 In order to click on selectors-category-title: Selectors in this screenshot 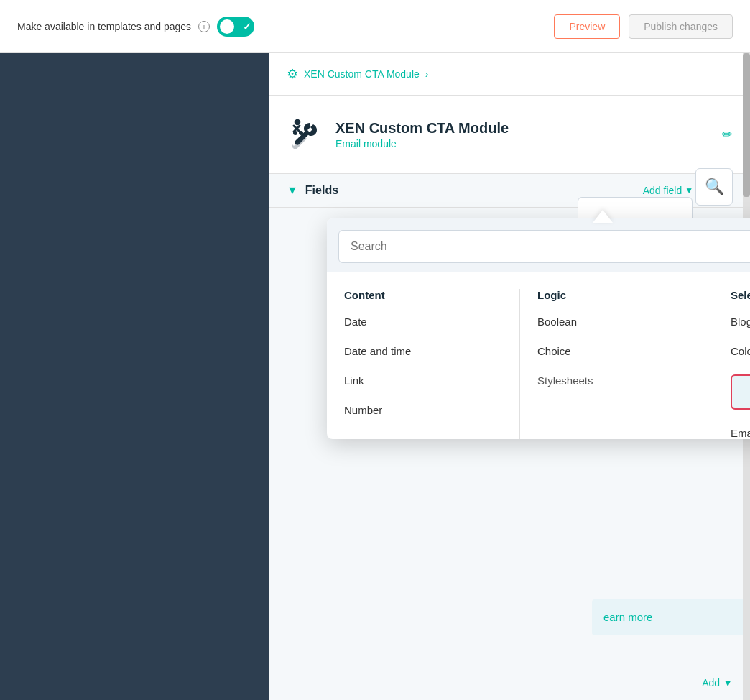, I will do `click(740, 295)`.